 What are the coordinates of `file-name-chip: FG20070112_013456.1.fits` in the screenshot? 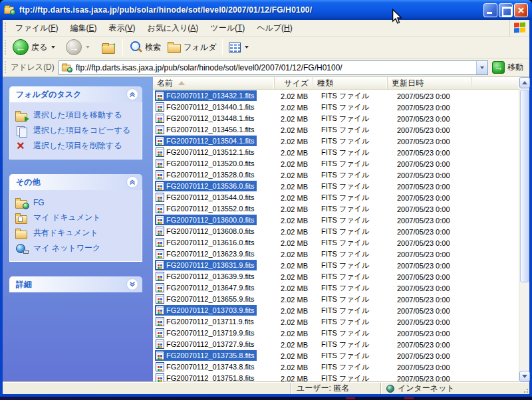 It's located at (206, 130).